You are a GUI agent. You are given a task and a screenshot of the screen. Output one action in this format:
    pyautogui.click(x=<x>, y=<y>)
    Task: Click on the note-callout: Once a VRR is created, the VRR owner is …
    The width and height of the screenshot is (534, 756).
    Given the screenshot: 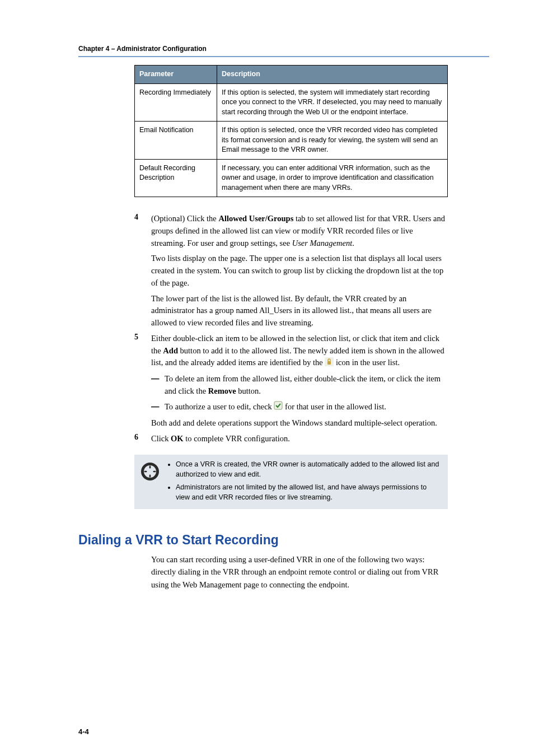 What is the action you would take?
    pyautogui.click(x=291, y=482)
    